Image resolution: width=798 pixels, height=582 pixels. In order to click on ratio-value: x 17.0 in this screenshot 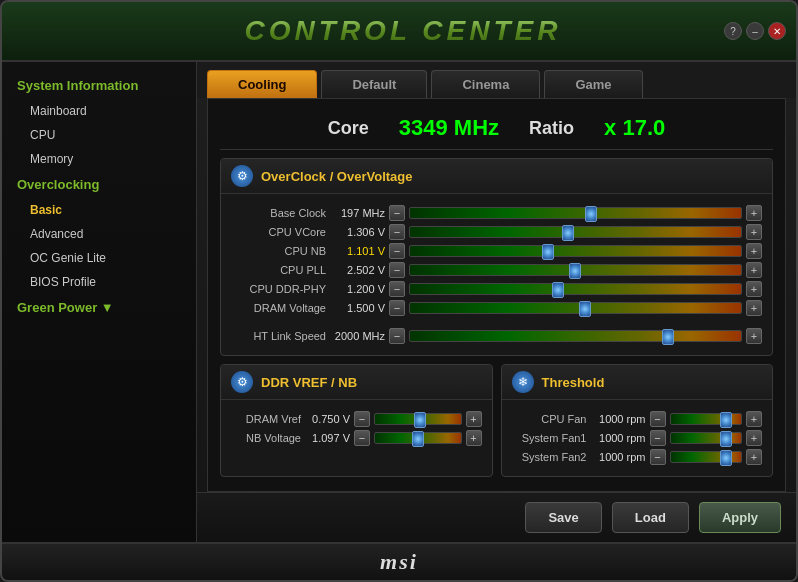, I will do `click(634, 128)`.